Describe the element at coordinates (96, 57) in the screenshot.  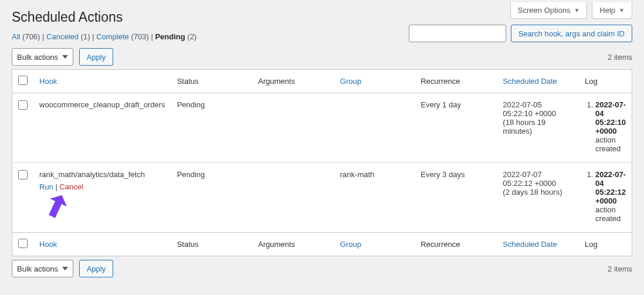
I see `apply-button-top: Apply` at that location.